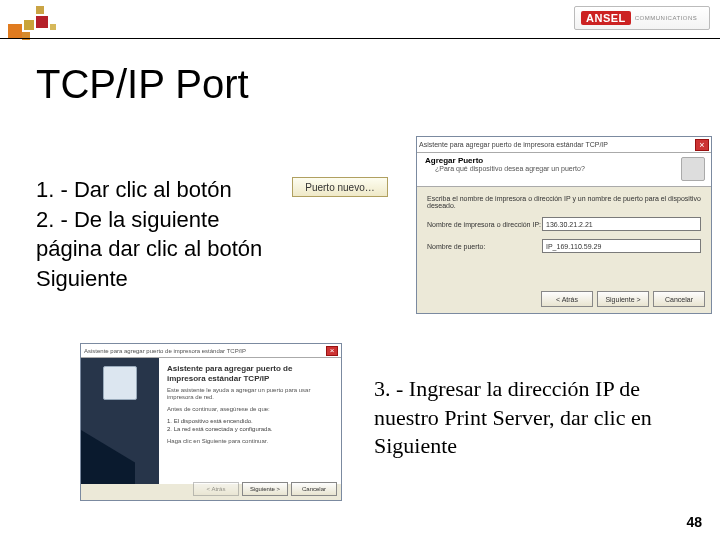  What do you see at coordinates (666, 18) in the screenshot?
I see `brand-subtitle: COMMUNICATIONS` at bounding box center [666, 18].